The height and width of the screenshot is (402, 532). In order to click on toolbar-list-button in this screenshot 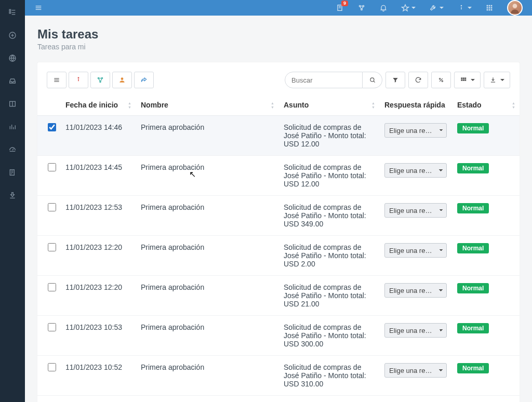, I will do `click(57, 80)`.